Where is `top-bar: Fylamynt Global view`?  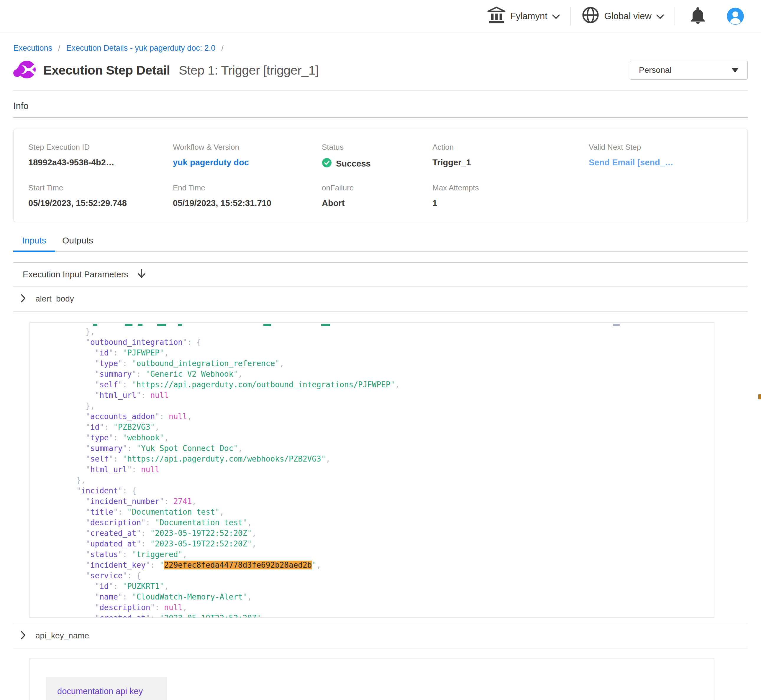
top-bar: Fylamynt Global view is located at coordinates (380, 16).